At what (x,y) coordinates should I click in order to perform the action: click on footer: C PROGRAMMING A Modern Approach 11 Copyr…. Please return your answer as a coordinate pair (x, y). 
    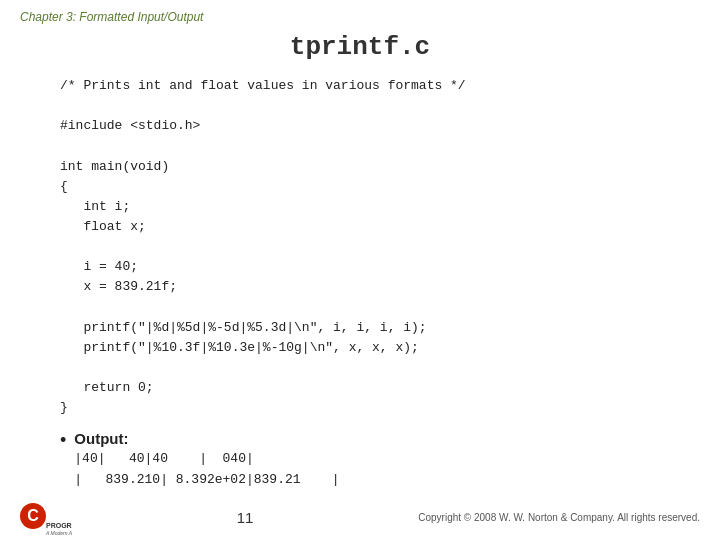
    Looking at the image, I should click on (360, 515).